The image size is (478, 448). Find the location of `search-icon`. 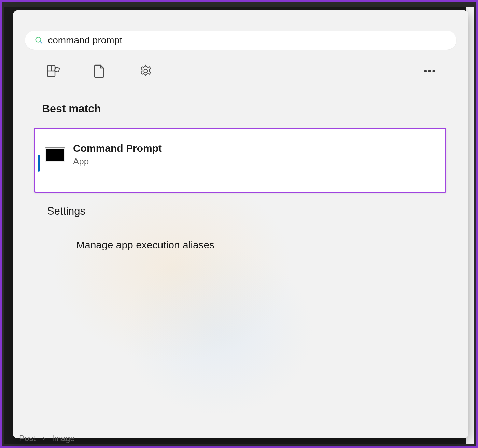

search-icon is located at coordinates (39, 40).